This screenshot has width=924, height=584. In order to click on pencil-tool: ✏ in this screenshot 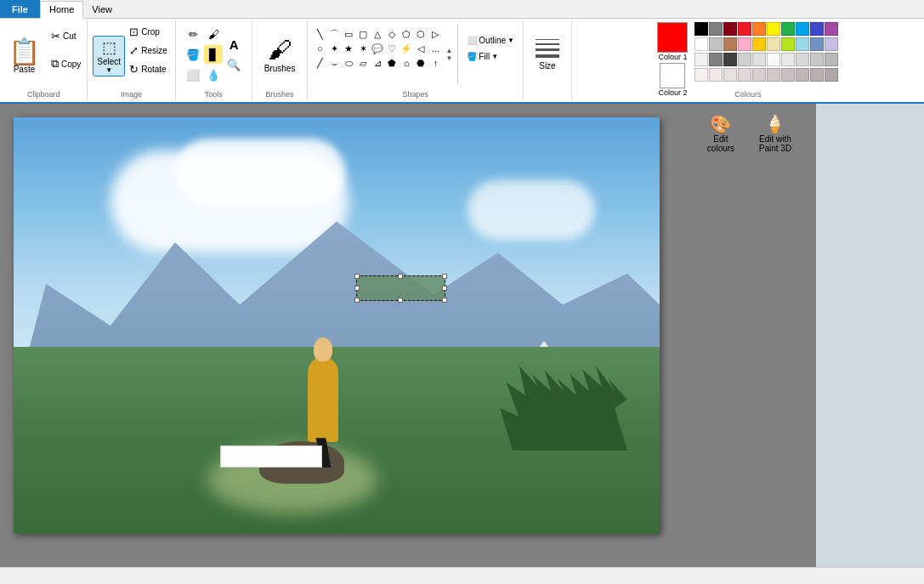, I will do `click(193, 34)`.